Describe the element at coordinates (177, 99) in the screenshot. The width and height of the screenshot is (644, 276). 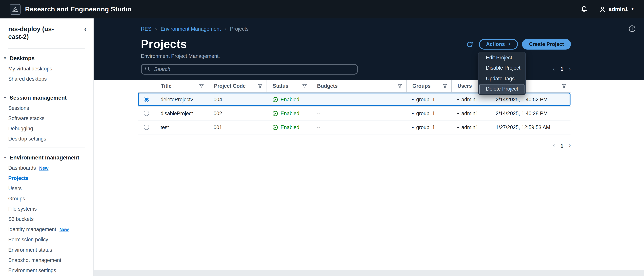
I see `cell-title-value: deleteProject2` at that location.